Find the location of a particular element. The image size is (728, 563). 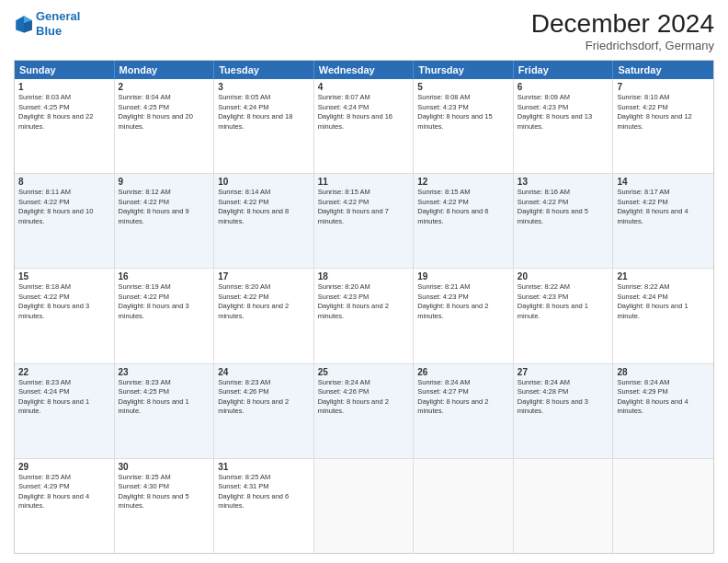

day-info: Sunrise: 8:18 AM Sunset: 4:22 PM Dayligh… is located at coordinates (64, 302).